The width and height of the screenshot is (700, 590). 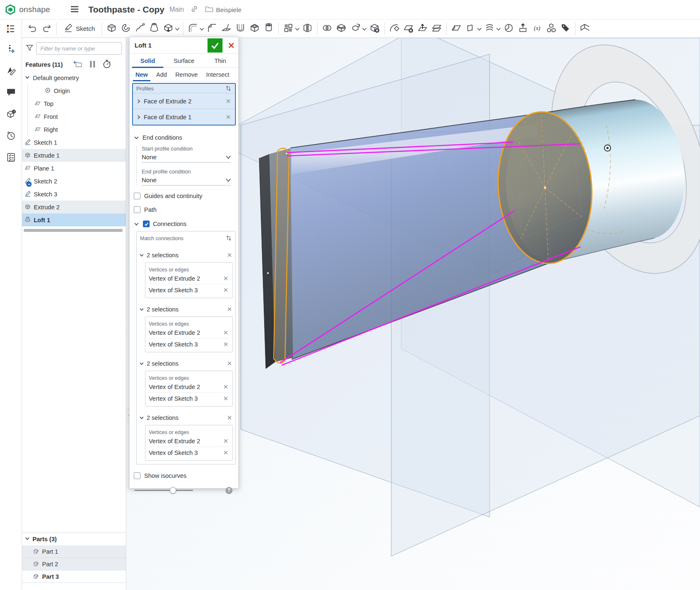 I want to click on transform-dropdown-caret, so click(x=364, y=29).